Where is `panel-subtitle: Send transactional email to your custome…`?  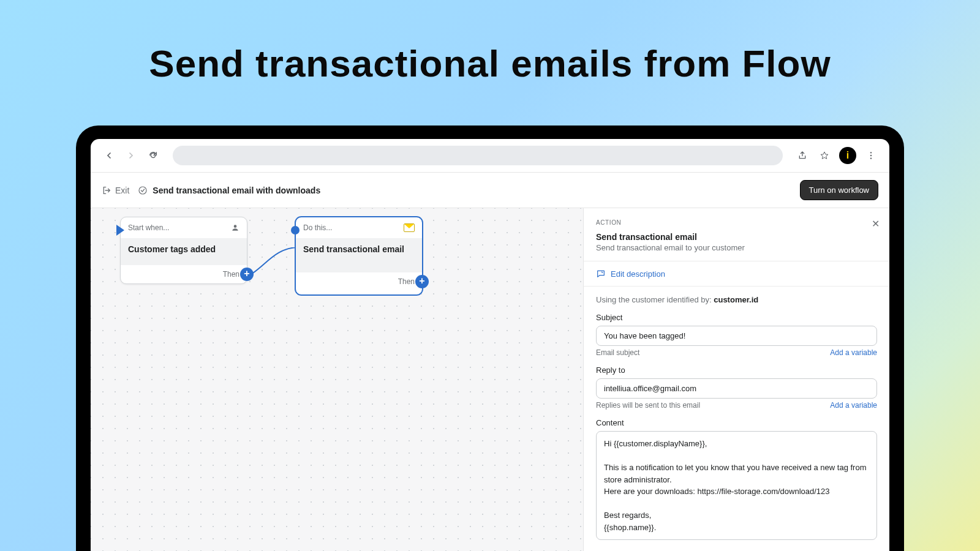 panel-subtitle: Send transactional email to your custome… is located at coordinates (736, 247).